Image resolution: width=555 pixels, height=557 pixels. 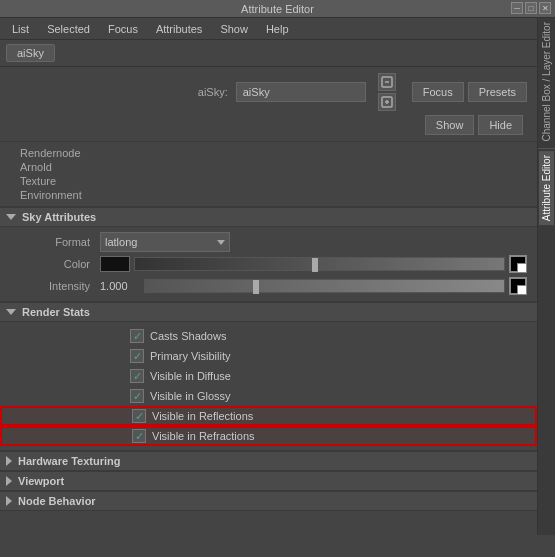 I want to click on color-swatch, so click(x=115, y=264).